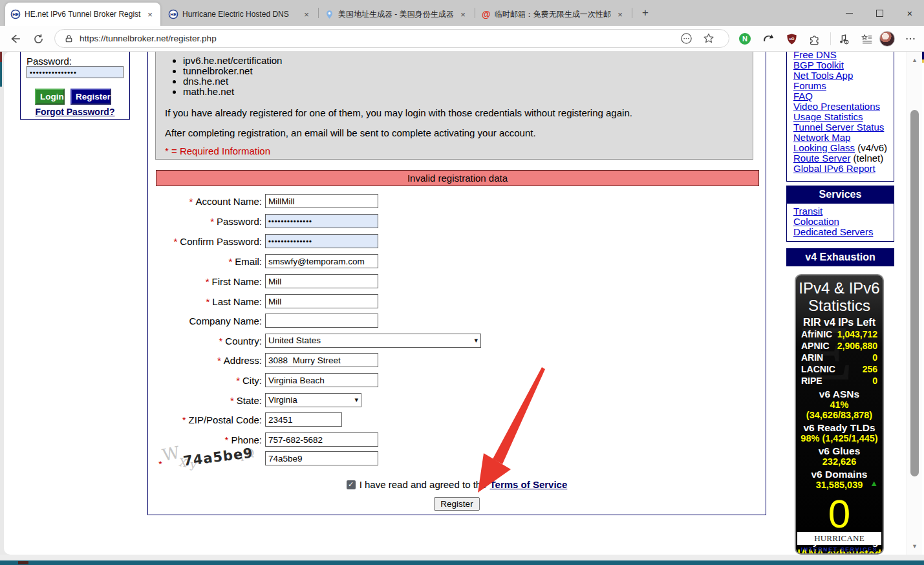 The width and height of the screenshot is (924, 565). Describe the element at coordinates (240, 14) in the screenshot. I see `tab-title: Hurricane Electric Hosted DNS` at that location.